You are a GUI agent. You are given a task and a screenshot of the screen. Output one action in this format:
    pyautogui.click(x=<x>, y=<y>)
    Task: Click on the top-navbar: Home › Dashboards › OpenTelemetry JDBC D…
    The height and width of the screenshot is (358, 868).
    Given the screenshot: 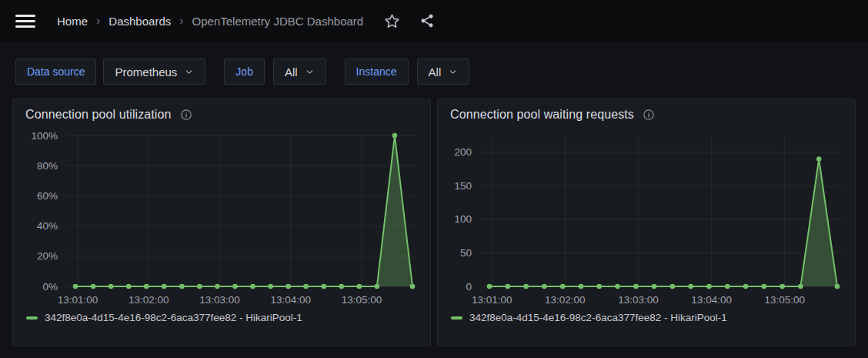 What is the action you would take?
    pyautogui.click(x=434, y=21)
    